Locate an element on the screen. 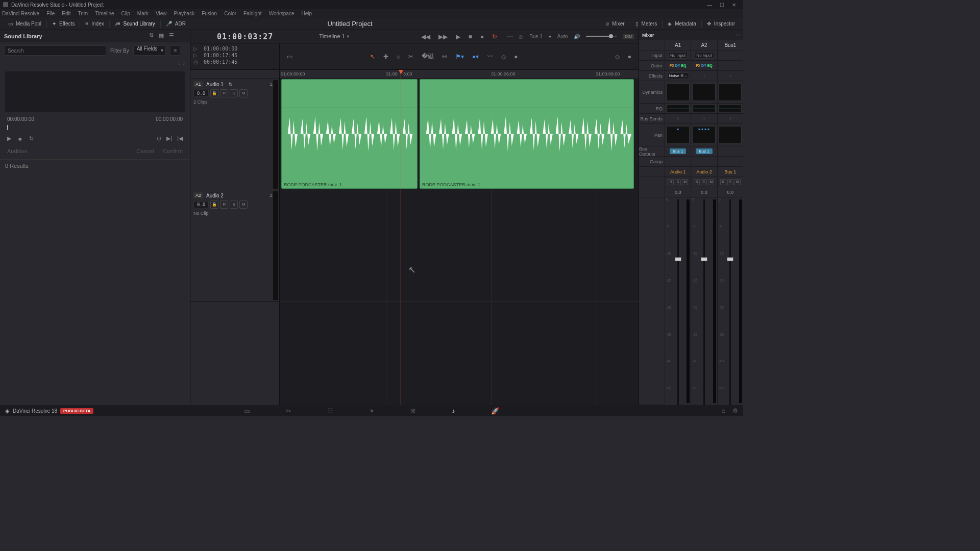 The height and width of the screenshot is (551, 980). track-lane-a2 is located at coordinates (459, 246).